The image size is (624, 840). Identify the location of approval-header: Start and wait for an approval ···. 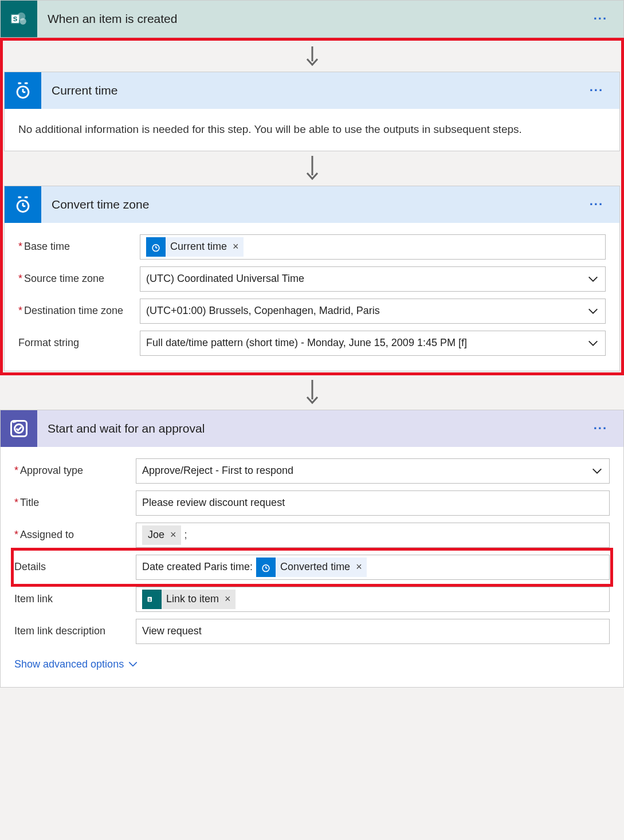
(312, 429).